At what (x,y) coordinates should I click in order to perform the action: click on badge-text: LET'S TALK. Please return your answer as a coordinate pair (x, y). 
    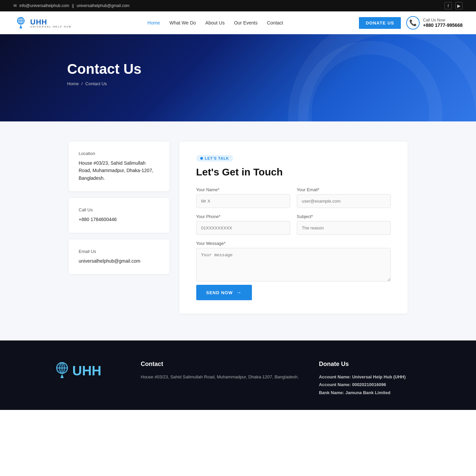
    Looking at the image, I should click on (217, 158).